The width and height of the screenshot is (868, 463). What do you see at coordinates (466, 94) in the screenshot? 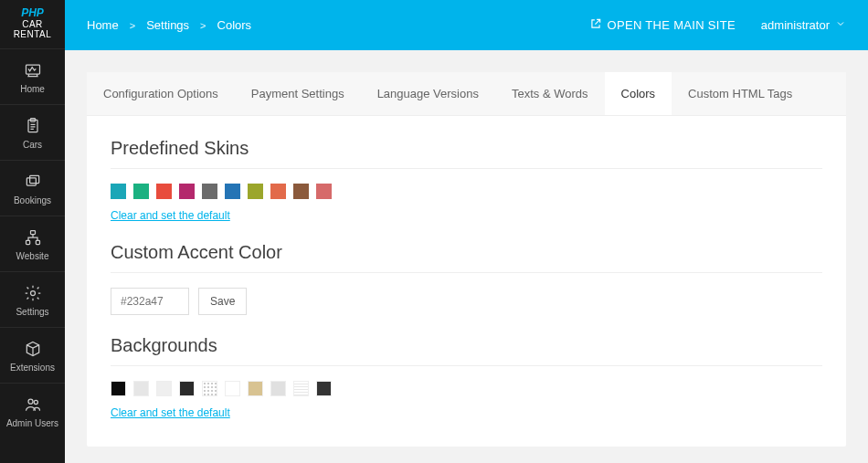
I see `tabs: Configuration Options Payment Settings L…` at bounding box center [466, 94].